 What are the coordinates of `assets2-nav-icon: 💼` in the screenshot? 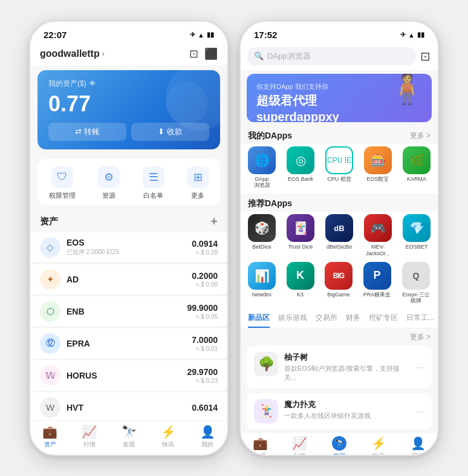 It's located at (260, 443).